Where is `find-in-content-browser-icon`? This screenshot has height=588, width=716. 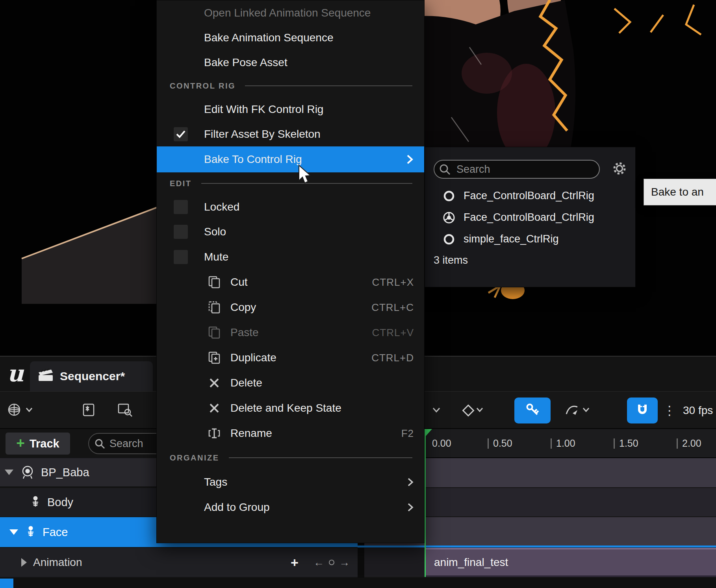
find-in-content-browser-icon is located at coordinates (125, 410).